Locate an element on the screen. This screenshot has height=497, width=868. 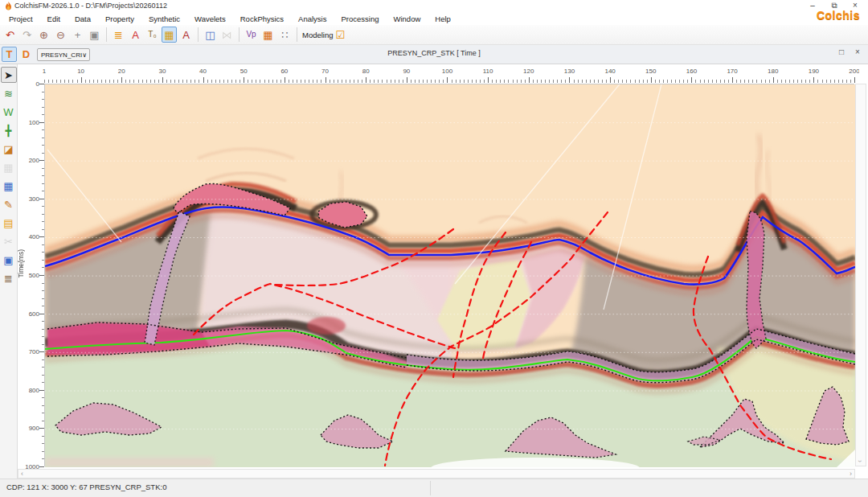
edit-pencil-button: ✎ is located at coordinates (9, 204).